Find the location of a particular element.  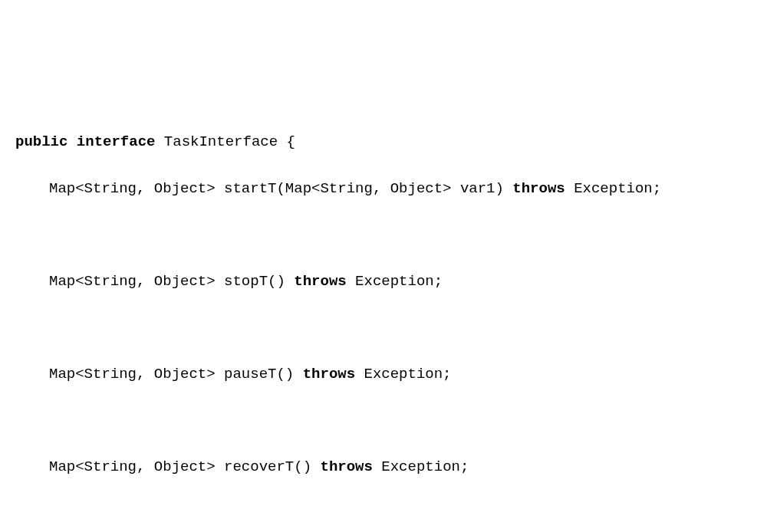

code-line-5: Map<String, Object> recoverT() throws Ex… is located at coordinates (384, 467).